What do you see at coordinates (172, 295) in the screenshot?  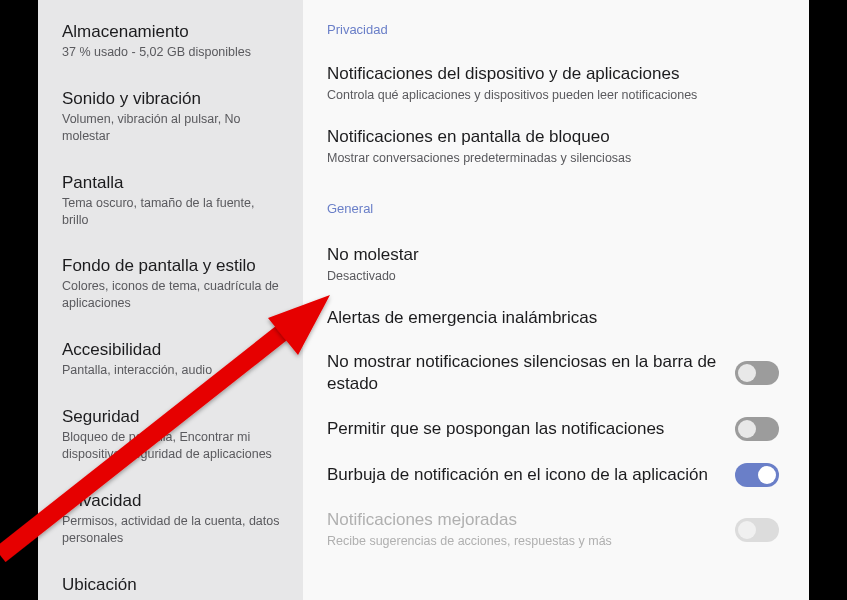 I see `sidebar-subtitle: Colores, iconos de tema, cuadrícula de a…` at bounding box center [172, 295].